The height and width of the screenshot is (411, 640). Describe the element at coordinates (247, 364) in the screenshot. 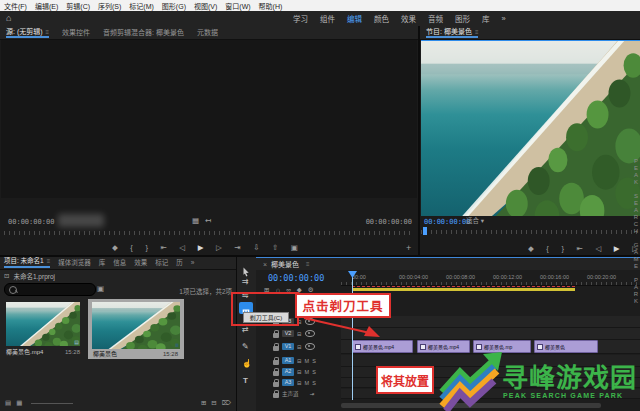

I see `hand-tool: ☝` at that location.